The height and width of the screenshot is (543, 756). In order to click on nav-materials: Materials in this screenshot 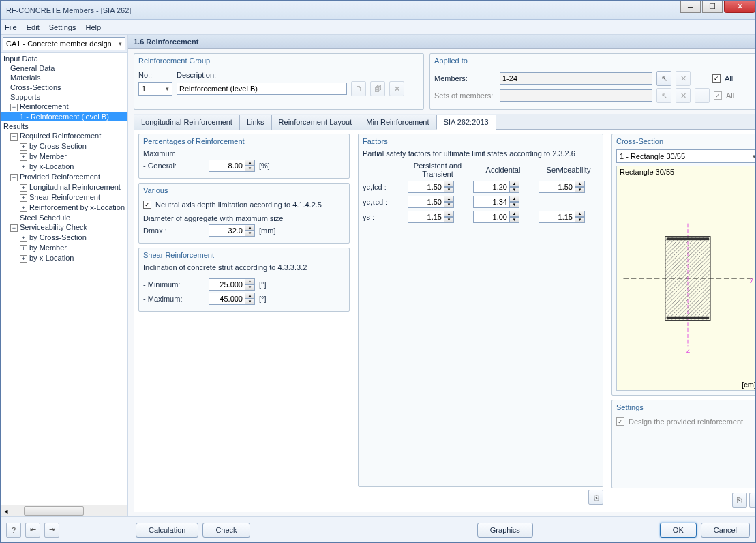, I will do `click(64, 78)`.